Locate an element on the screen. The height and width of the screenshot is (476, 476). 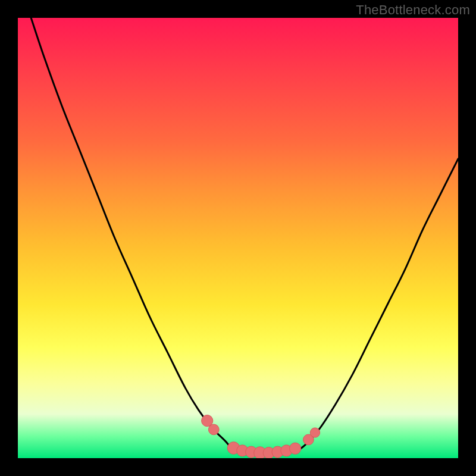
valley-markers is located at coordinates (261, 437).